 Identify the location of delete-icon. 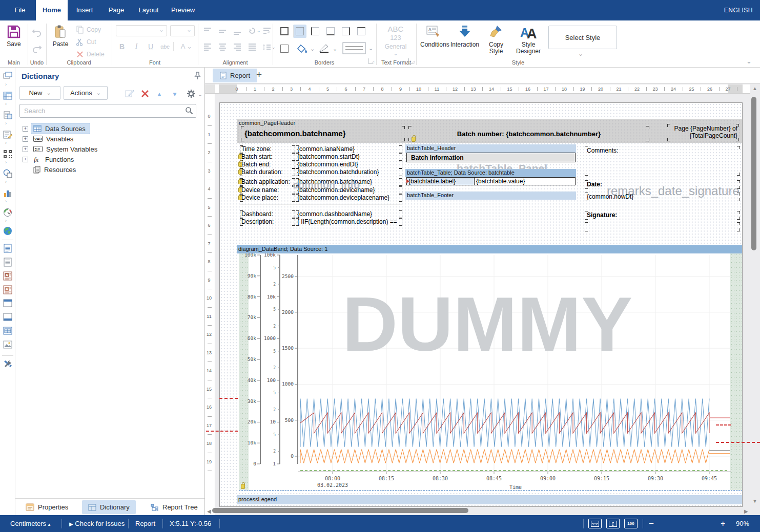
(145, 94).